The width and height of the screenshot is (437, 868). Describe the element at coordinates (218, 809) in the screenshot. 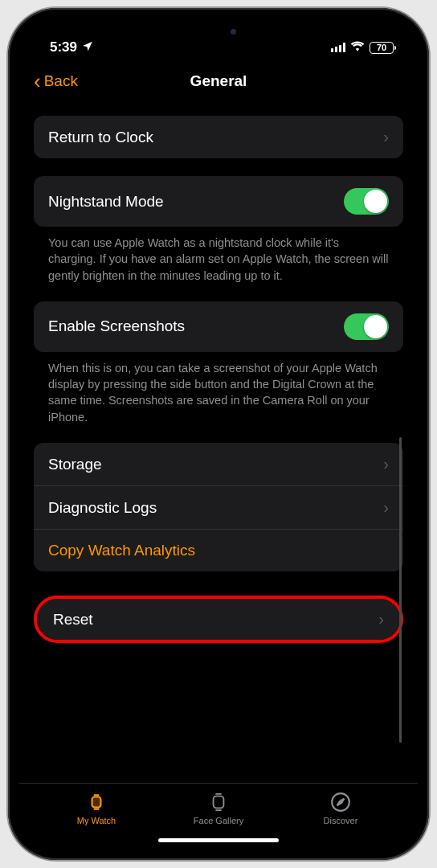

I see `tab-face-gallery: Face Gallery` at that location.